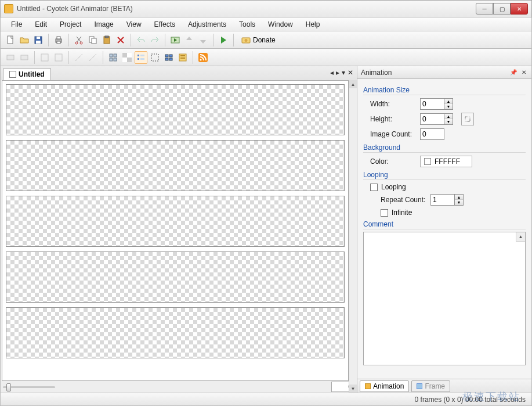 The width and height of the screenshot is (532, 406). What do you see at coordinates (9, 9) in the screenshot?
I see `app-icon` at bounding box center [9, 9].